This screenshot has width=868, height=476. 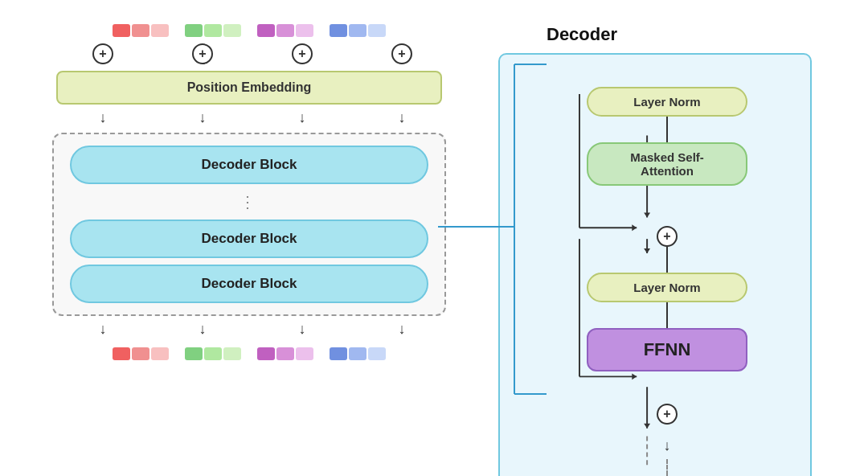 I want to click on token-chip-purple, so click(x=285, y=31).